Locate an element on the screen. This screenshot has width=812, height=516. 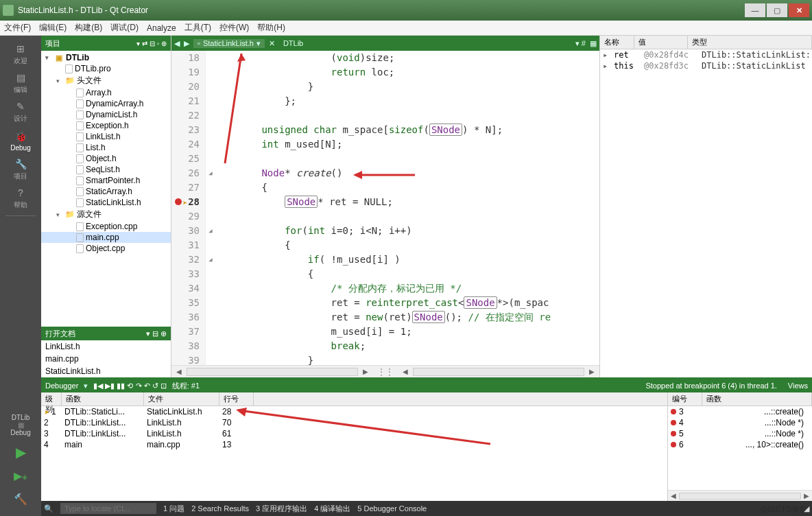
mode-编辑: ▤编辑 is located at coordinates (21, 83).